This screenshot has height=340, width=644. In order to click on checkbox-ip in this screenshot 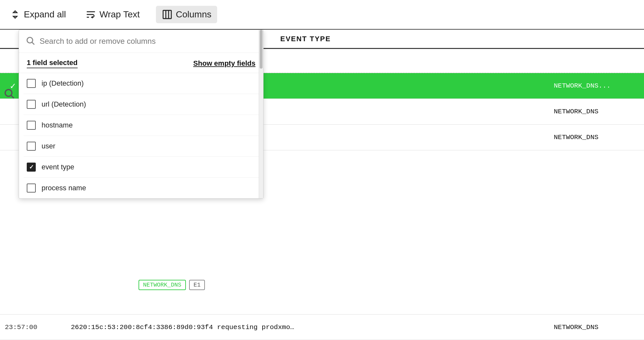, I will do `click(31, 83)`.